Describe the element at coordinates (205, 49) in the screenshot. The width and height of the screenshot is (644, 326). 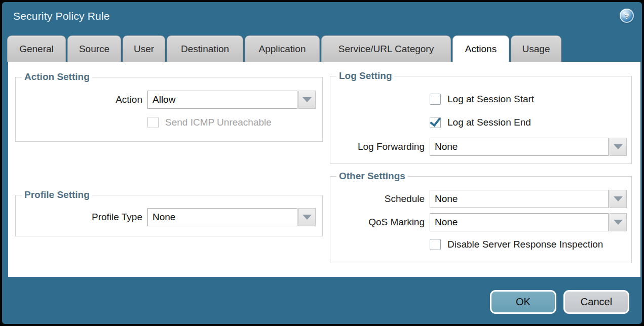
I see `tab-destination: Destination` at that location.